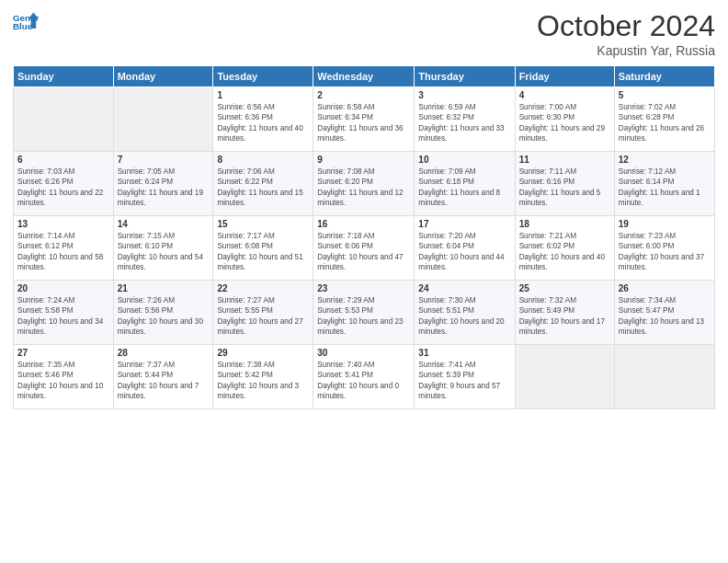 The image size is (728, 563). Describe the element at coordinates (626, 26) in the screenshot. I see `main-title: October 2024` at that location.